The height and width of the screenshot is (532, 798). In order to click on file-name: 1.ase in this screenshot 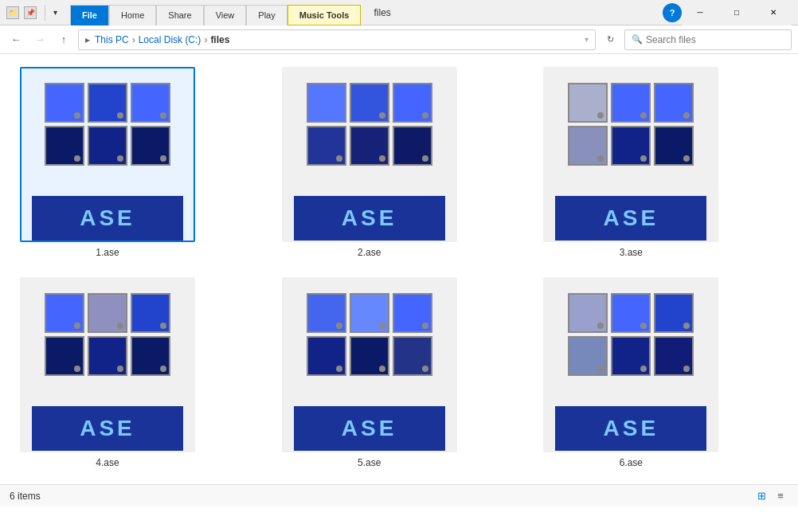, I will do `click(107, 252)`.